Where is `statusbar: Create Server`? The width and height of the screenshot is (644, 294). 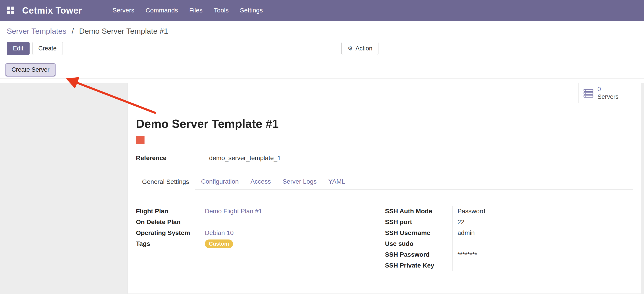 statusbar: Create Server is located at coordinates (322, 68).